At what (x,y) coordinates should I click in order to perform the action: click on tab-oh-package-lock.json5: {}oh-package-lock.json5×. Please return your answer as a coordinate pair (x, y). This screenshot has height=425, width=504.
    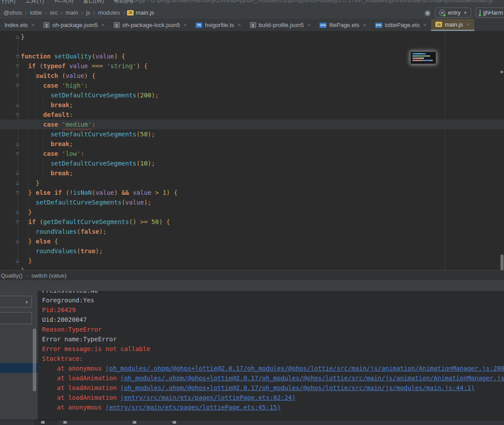
    Looking at the image, I should click on (150, 25).